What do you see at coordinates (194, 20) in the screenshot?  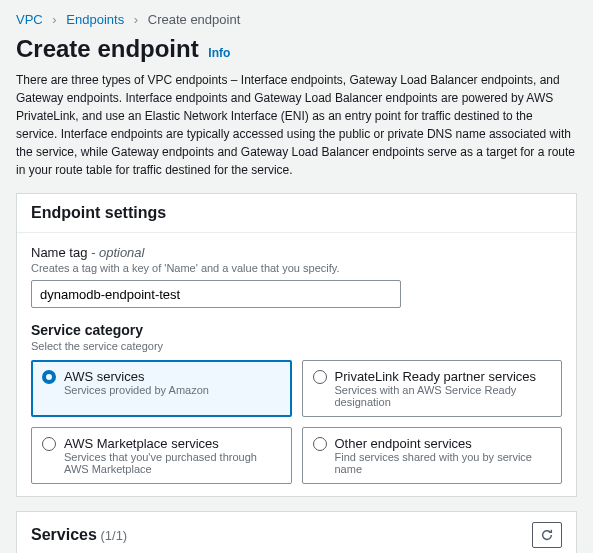 I see `breadcrumb-current: Create endpoint` at bounding box center [194, 20].